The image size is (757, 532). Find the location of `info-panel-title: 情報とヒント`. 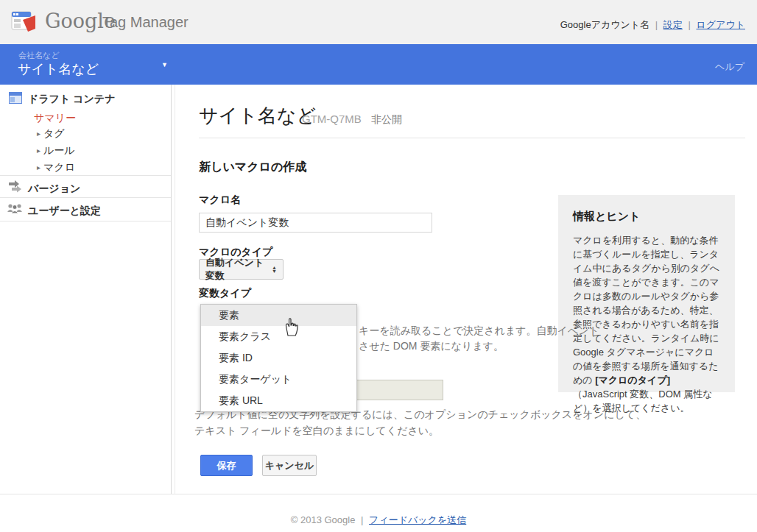

info-panel-title: 情報とヒント is located at coordinates (647, 216).